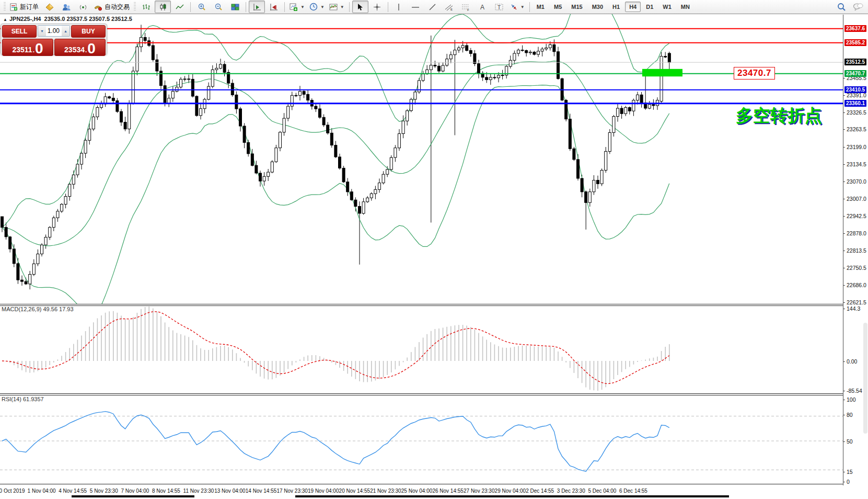  What do you see at coordinates (571, 491) in the screenshot?
I see `date-label: 3 Dec 23:30` at bounding box center [571, 491].